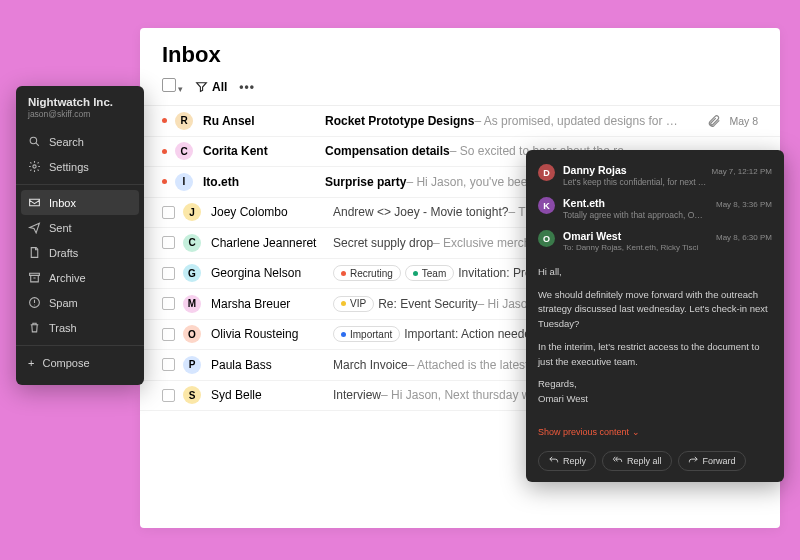 The width and height of the screenshot is (800, 560). I want to click on avatar: S, so click(192, 395).